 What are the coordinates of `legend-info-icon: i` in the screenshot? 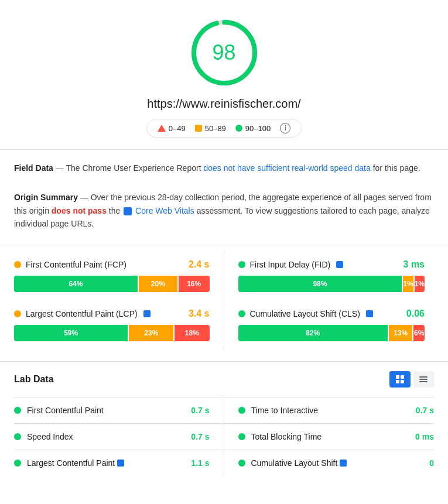 It's located at (285, 128).